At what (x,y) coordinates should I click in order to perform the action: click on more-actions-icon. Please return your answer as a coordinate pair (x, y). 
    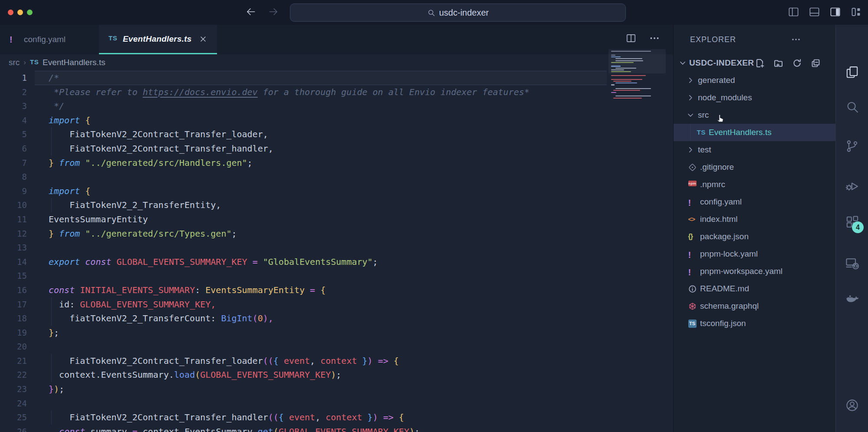
    Looking at the image, I should click on (654, 38).